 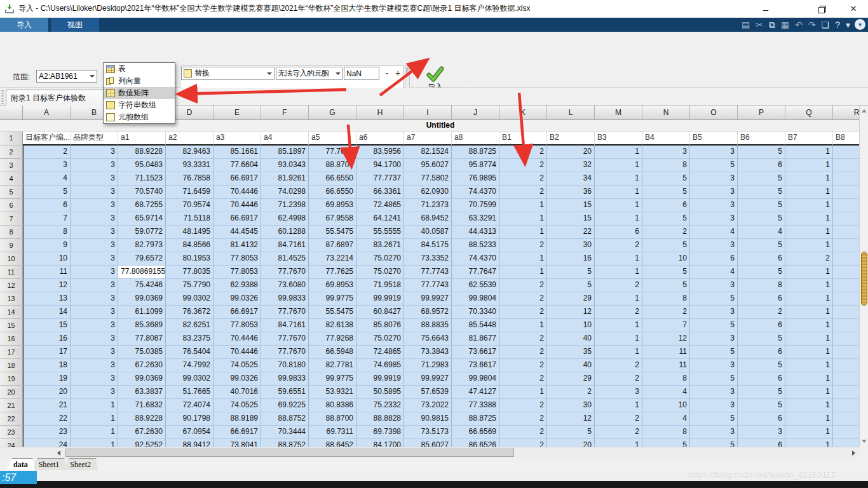 I want to click on grid-row-number: 15, so click(x=11, y=325).